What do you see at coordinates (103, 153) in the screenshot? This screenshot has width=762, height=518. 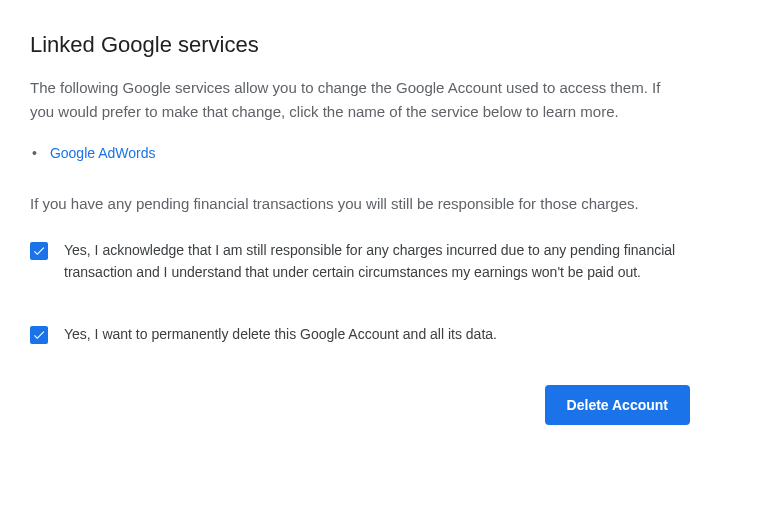 I see `service-link-adwords: Google AdWords` at bounding box center [103, 153].